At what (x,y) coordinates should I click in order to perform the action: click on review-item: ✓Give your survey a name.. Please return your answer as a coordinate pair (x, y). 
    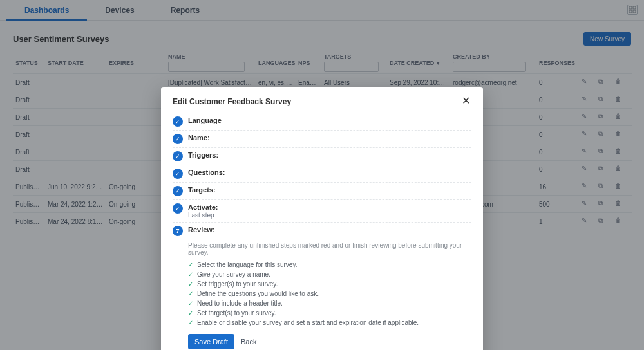
    Looking at the image, I should click on (330, 274).